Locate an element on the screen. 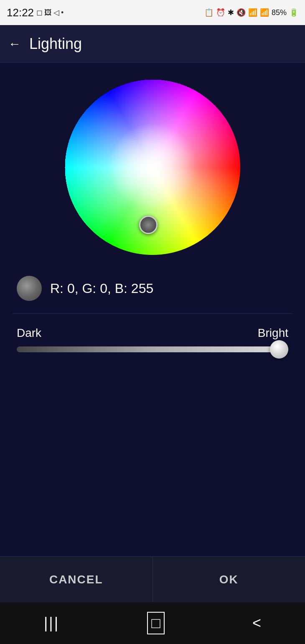 Image resolution: width=305 pixels, height=644 pixels. status-notification-icons: ◻ 🖼 ◁ • is located at coordinates (50, 13).